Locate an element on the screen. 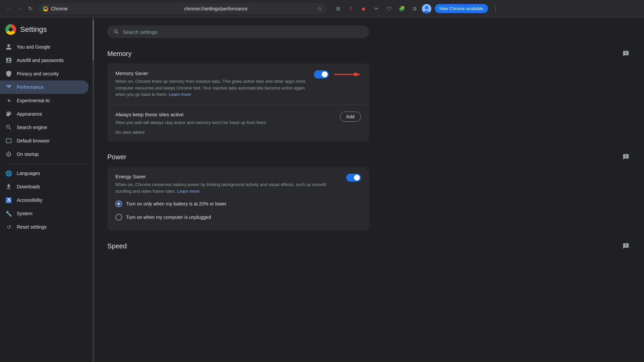  always-keep-desc: Sites you add will always stay active an… is located at coordinates (191, 123).